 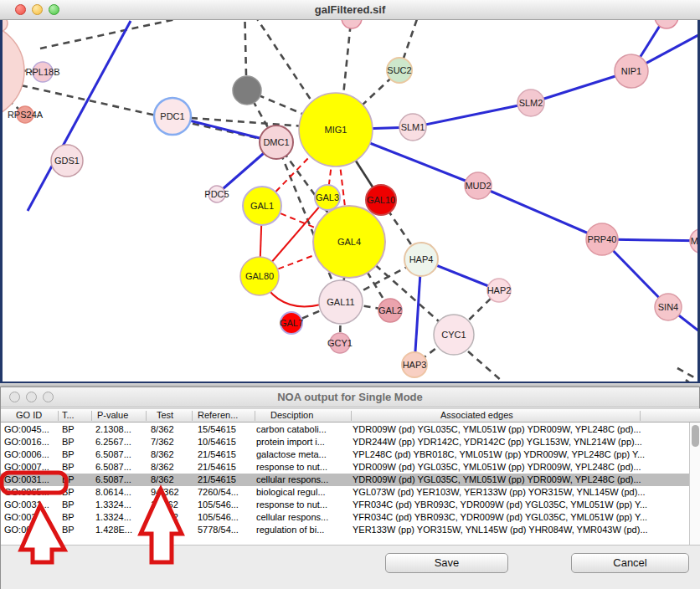 I want to click on column-header-desciption: Desciption, so click(x=291, y=415).